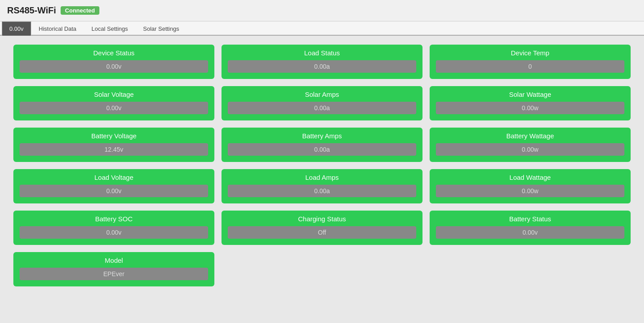  I want to click on card-value-model: EPEver, so click(114, 274).